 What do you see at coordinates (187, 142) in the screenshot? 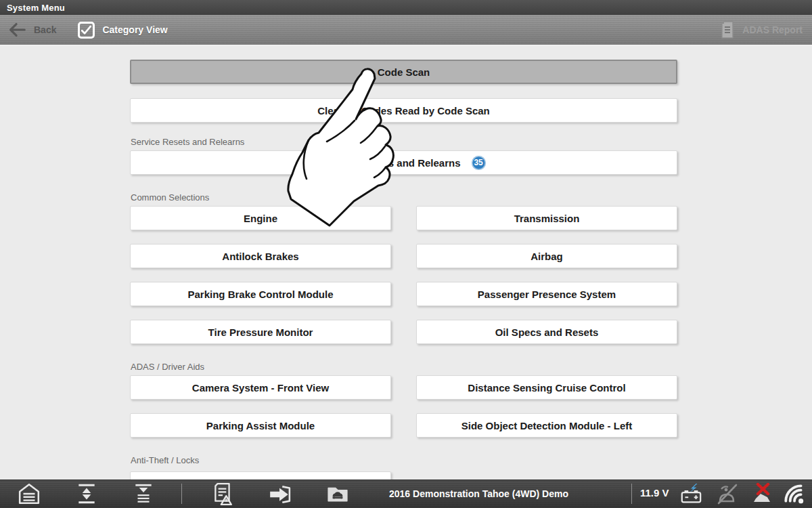
I see `section-label-service-resets: Service Resets and Relearns` at bounding box center [187, 142].